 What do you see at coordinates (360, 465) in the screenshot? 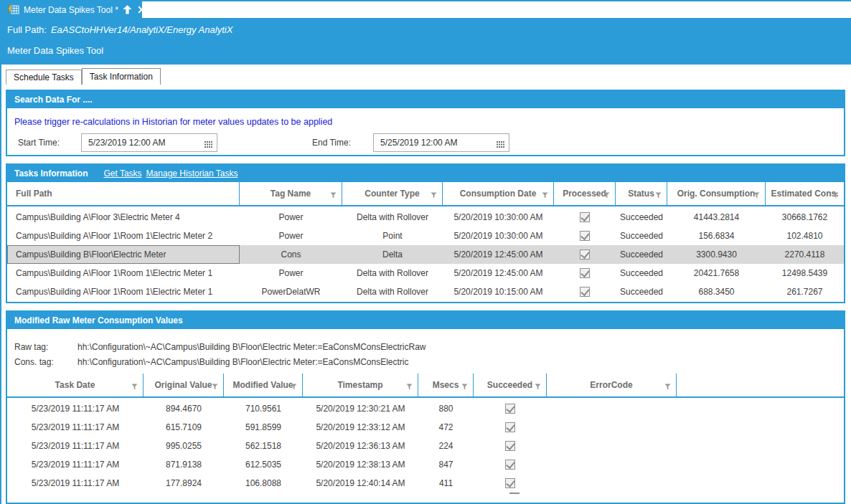
I see `cell-timestamp: 5/20/2019 12:38:13 AM` at bounding box center [360, 465].